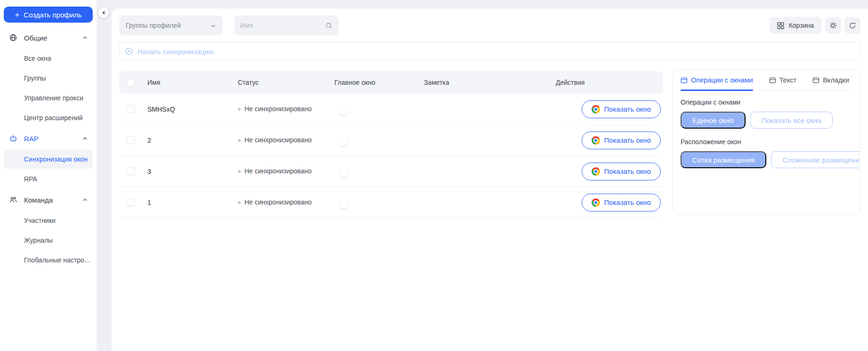 This screenshot has width=868, height=351. I want to click on select-all-checkbox, so click(131, 83).